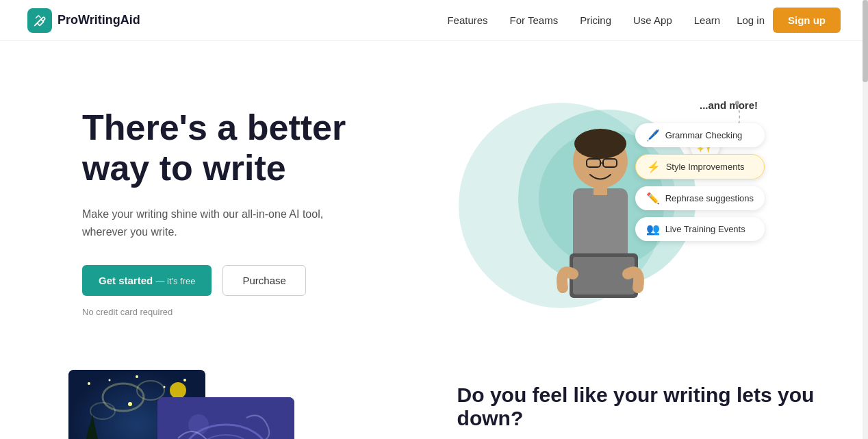  Describe the element at coordinates (653, 229) in the screenshot. I see `training-icon: 👥` at that location.